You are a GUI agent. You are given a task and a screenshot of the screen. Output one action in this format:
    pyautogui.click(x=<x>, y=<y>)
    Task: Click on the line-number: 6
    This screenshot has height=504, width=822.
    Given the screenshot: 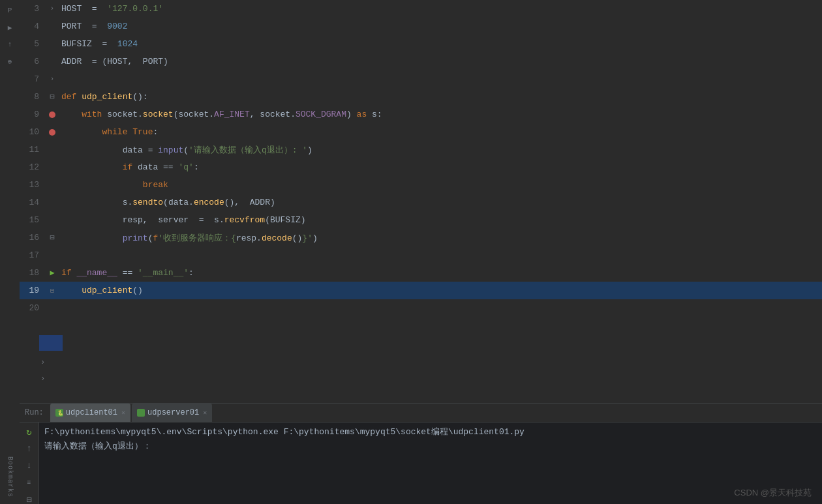 What is the action you would take?
    pyautogui.click(x=33, y=61)
    